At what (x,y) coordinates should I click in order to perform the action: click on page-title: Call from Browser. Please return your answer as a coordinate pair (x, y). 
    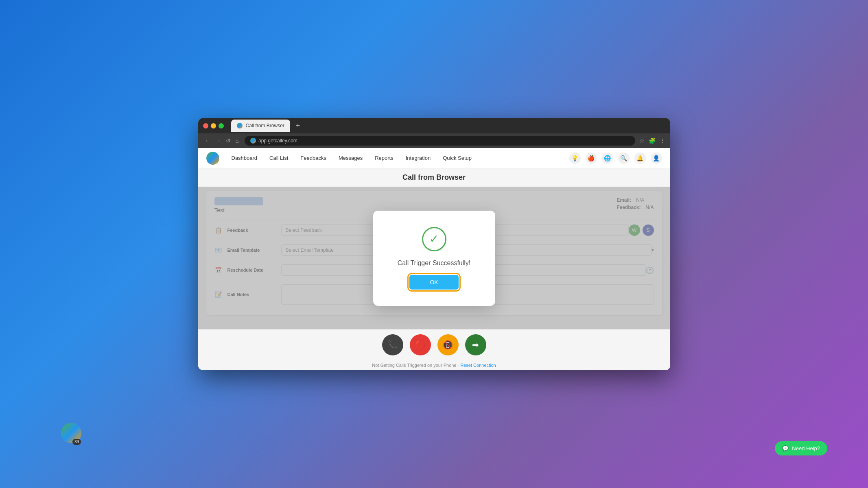
    Looking at the image, I should click on (434, 177).